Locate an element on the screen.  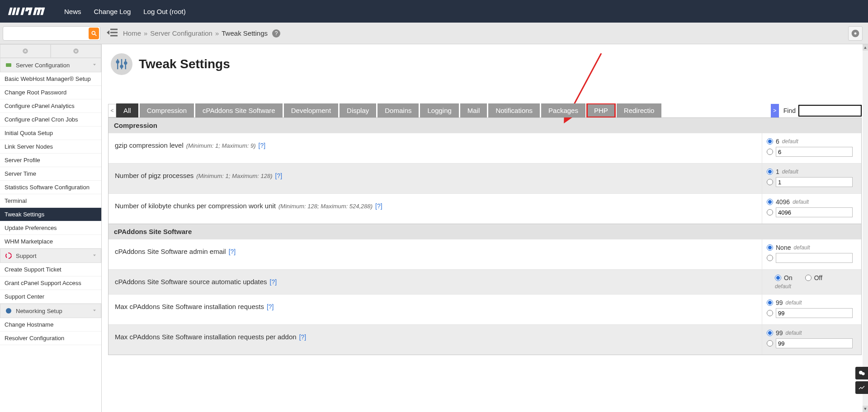
setting-row: Number of pigz processes(Minimum: 1; Max… is located at coordinates (485, 178).